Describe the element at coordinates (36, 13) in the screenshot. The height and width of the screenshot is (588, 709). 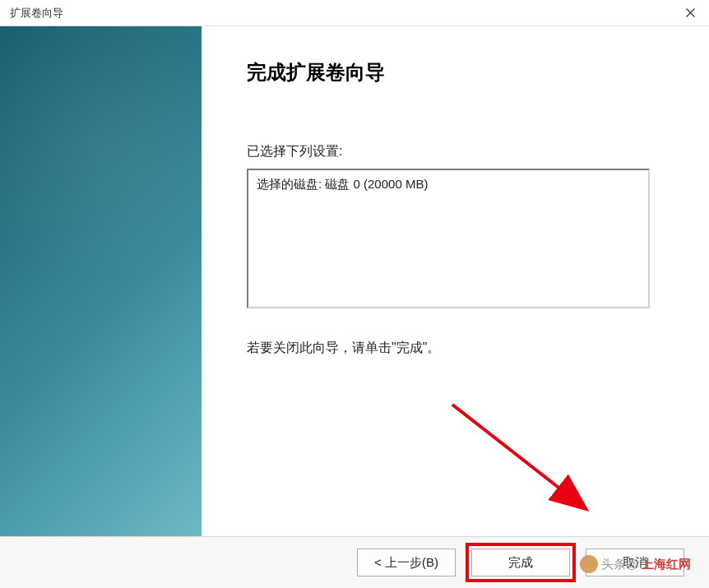
I see `window-title: 扩展卷向导` at that location.